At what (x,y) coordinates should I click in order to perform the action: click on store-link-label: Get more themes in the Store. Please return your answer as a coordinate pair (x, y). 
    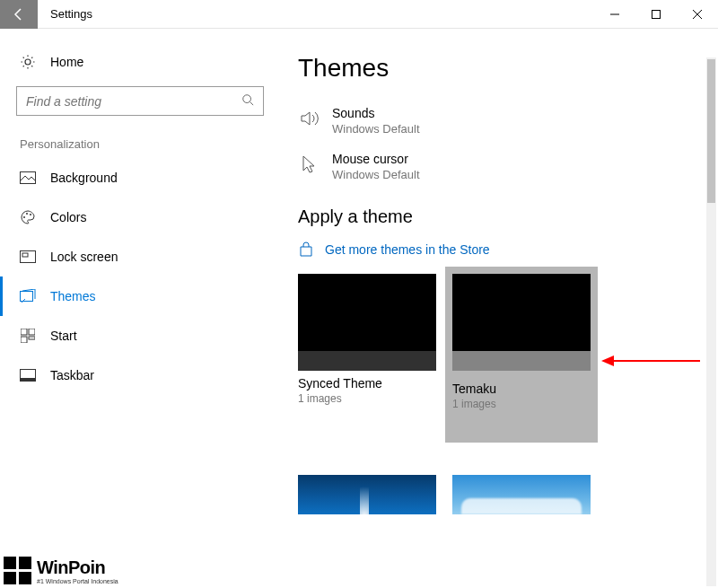
    Looking at the image, I should click on (407, 250).